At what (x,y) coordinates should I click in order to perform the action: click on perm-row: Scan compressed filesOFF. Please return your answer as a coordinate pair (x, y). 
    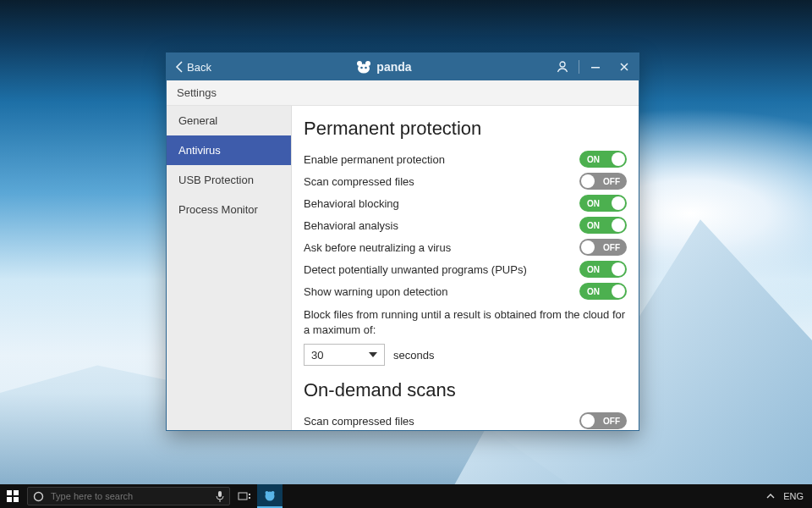
    Looking at the image, I should click on (465, 181).